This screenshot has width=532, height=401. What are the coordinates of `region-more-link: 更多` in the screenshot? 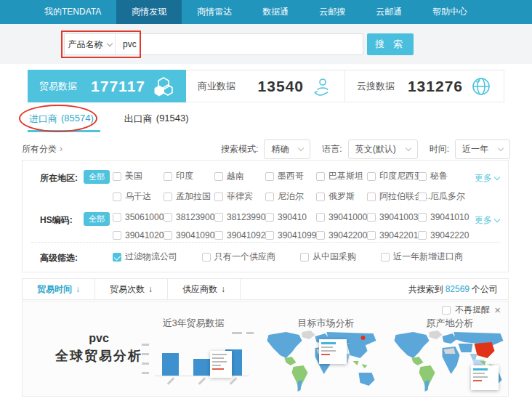 It's located at (487, 179).